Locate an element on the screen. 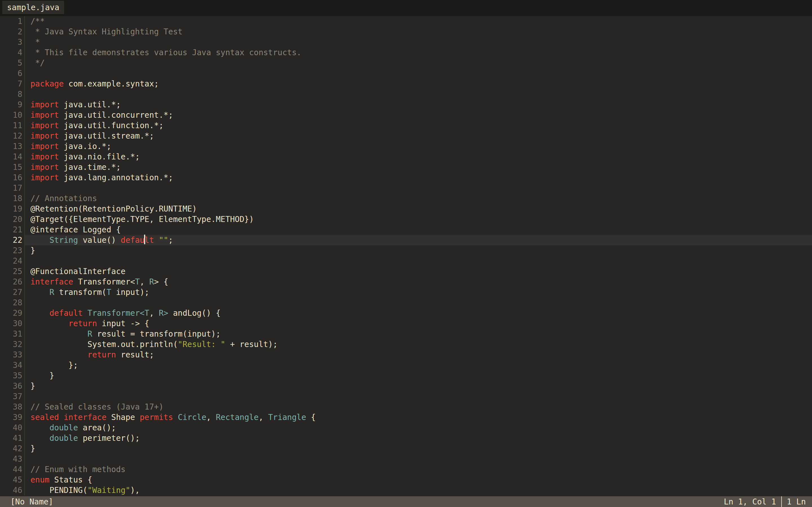 The image size is (812, 507). line-number: 26 is located at coordinates (12, 282).